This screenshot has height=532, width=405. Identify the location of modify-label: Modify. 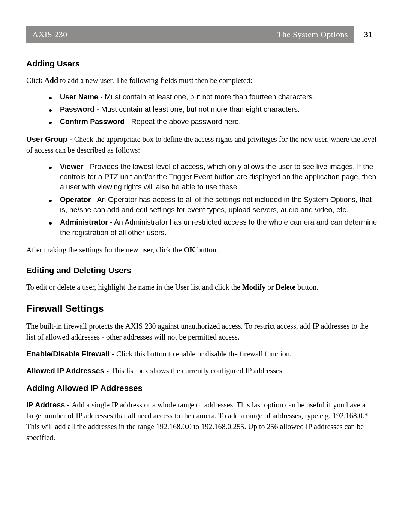
(254, 287).